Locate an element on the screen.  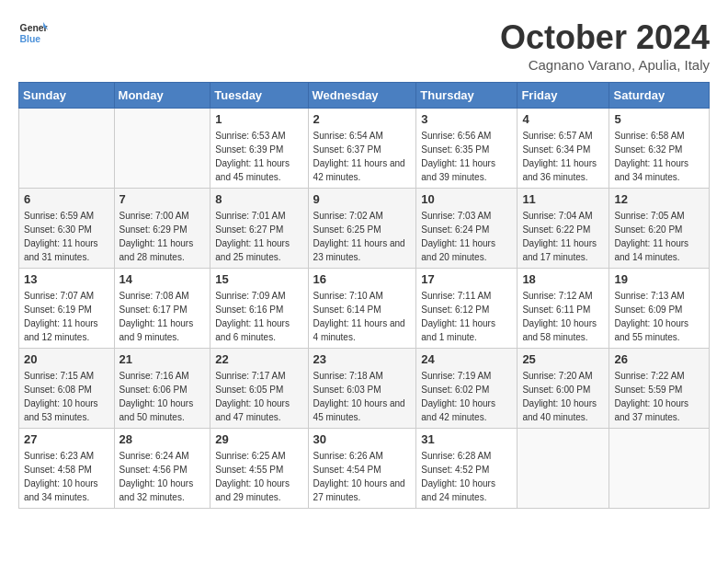
calendar-cell: 7Sunrise: 7:00 AM Sunset: 6:29 PM Daylig… is located at coordinates (162, 228).